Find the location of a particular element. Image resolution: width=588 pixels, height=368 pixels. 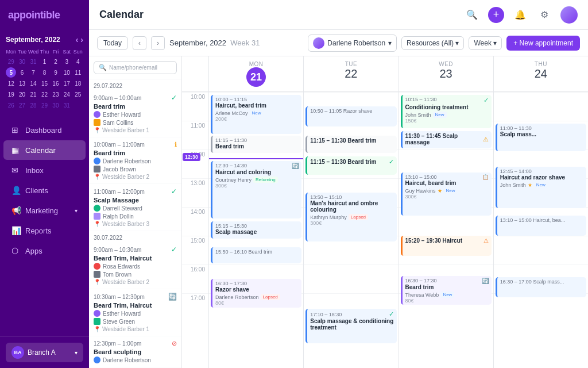

appointment-block: 16:30 – 17:00 Scalp mass... is located at coordinates (541, 288).